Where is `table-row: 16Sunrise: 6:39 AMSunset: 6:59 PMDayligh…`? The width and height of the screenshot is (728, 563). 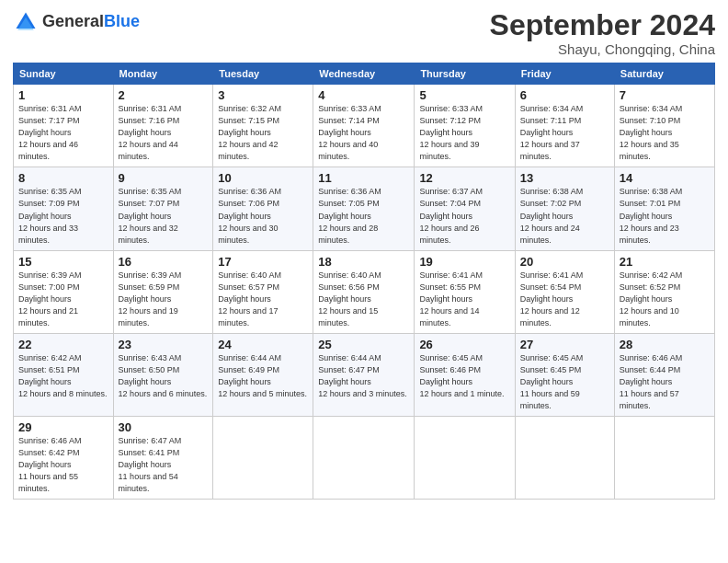
table-row: 16Sunrise: 6:39 AMSunset: 6:59 PMDayligh… is located at coordinates (164, 292).